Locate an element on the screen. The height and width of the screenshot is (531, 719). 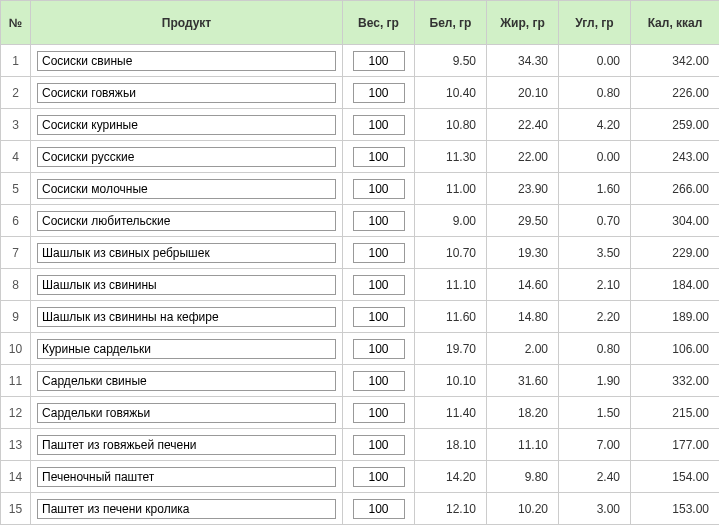
carb-cell: 0.00 is located at coordinates (595, 157).